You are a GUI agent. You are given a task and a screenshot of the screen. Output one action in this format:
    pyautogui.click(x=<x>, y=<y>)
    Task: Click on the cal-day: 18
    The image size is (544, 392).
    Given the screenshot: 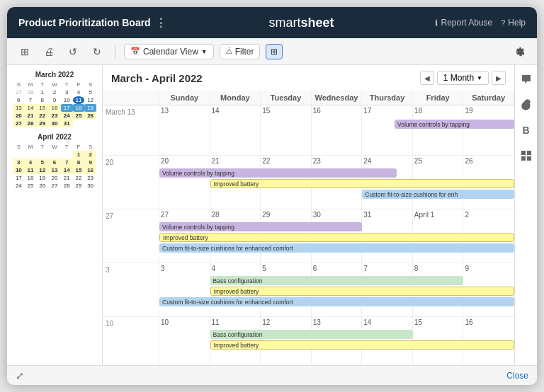 What is the action you would take?
    pyautogui.click(x=79, y=108)
    